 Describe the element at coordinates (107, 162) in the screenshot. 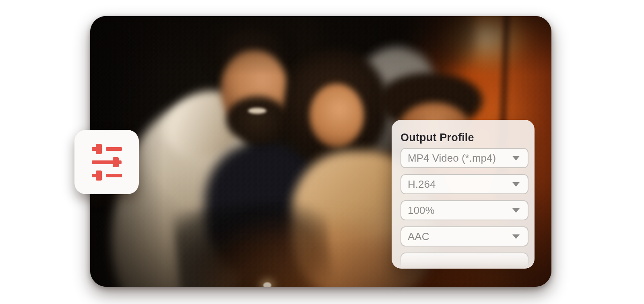

I see `sliders-icon` at that location.